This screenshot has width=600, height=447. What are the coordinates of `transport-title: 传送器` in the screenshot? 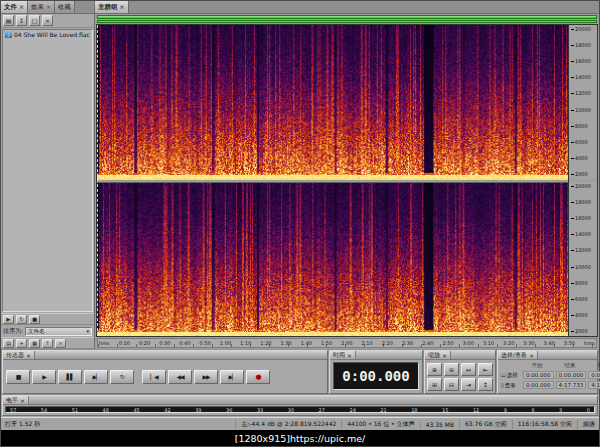 It's located at (15, 356).